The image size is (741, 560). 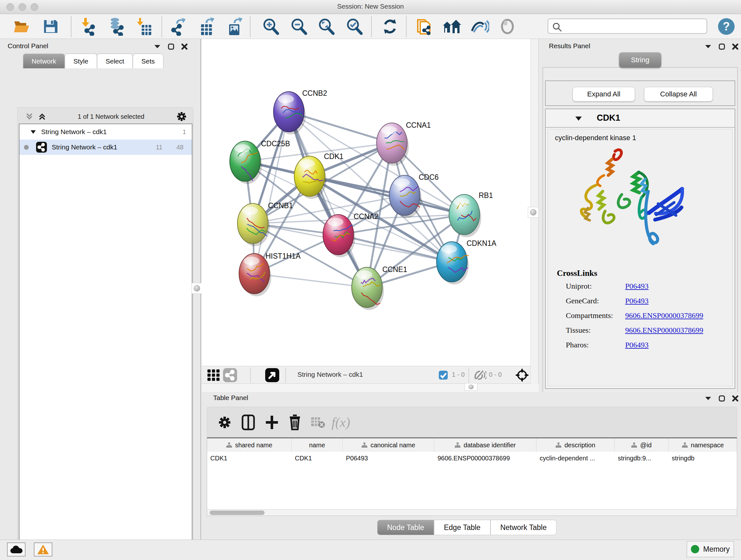 I want to click on tab-sets: Sets, so click(x=148, y=61).